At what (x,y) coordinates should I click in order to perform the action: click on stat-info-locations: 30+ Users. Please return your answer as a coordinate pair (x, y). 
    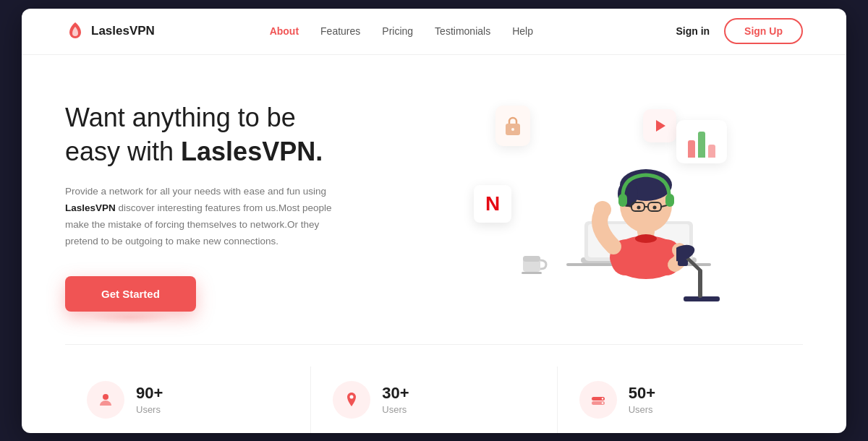
    Looking at the image, I should click on (395, 399).